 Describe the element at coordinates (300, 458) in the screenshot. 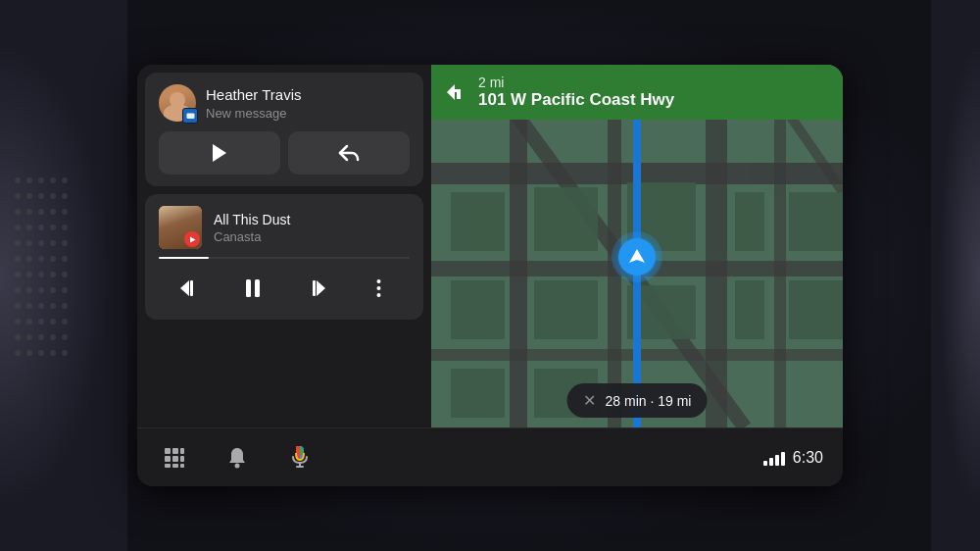

I see `assistant-button` at that location.